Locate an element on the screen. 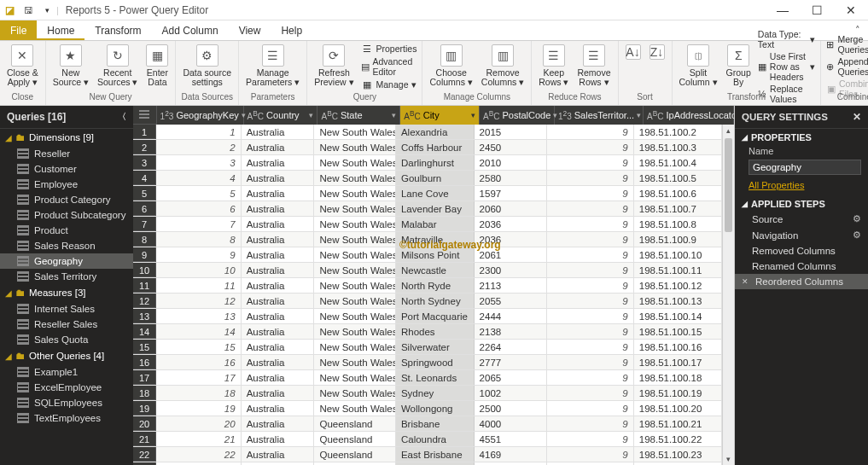 This screenshot has width=868, height=465. row-number: 10 is located at coordinates (145, 270).